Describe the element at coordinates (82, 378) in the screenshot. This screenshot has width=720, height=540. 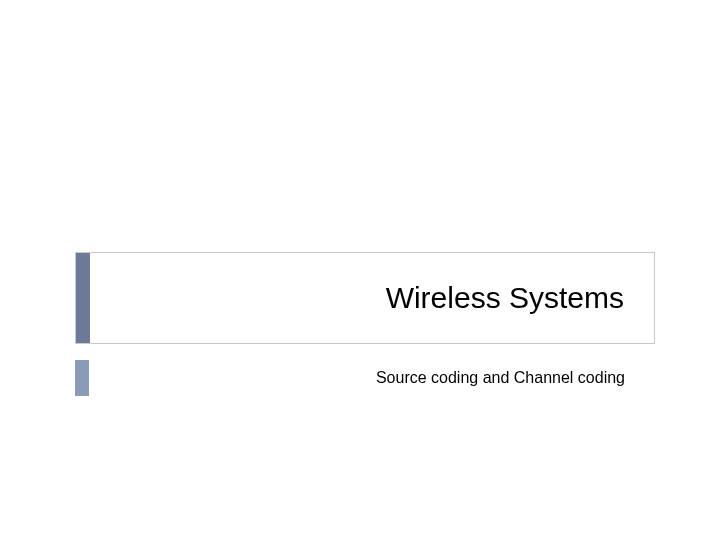
I see `subtitle-accent-bar` at that location.